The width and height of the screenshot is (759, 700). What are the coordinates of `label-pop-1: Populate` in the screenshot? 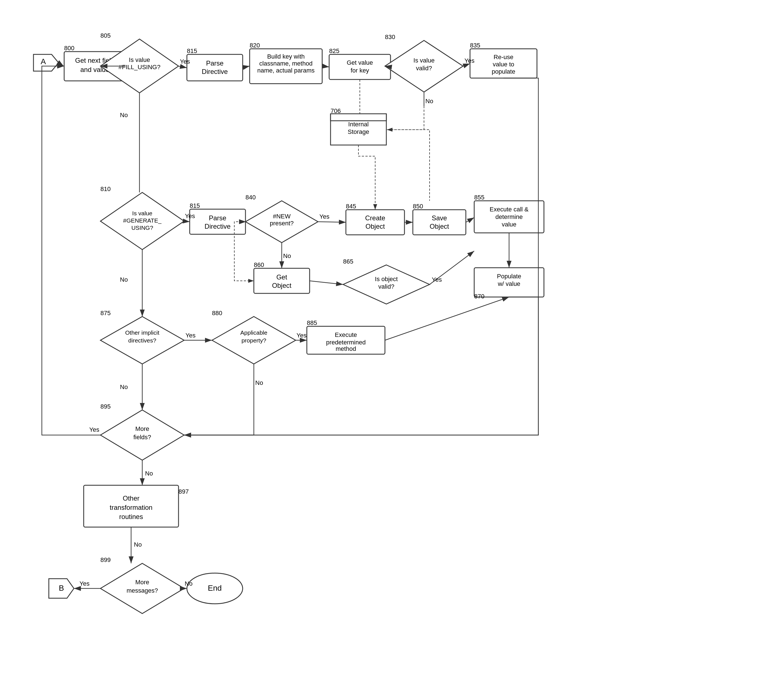 It's located at (509, 276).